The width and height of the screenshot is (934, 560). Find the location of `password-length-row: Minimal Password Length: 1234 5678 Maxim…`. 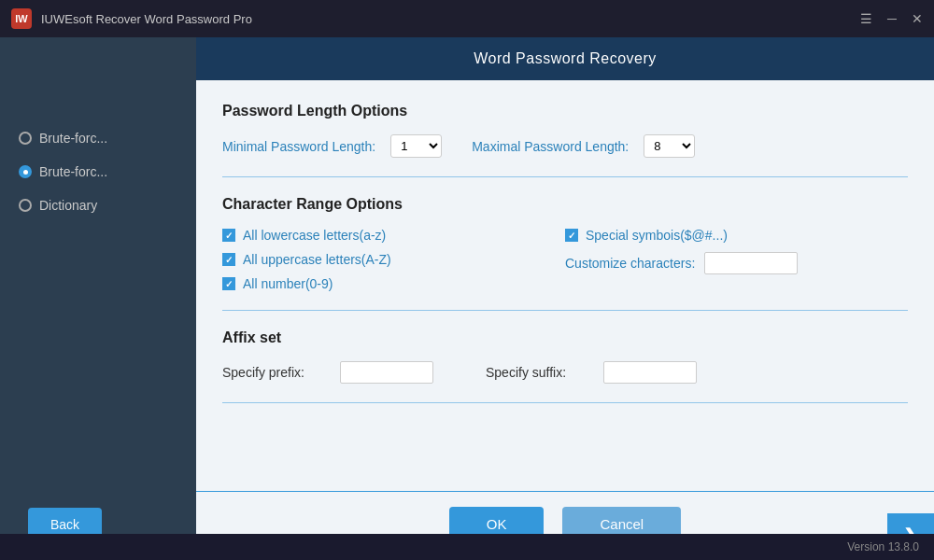

password-length-row: Minimal Password Length: 1234 5678 Maxim… is located at coordinates (565, 146).